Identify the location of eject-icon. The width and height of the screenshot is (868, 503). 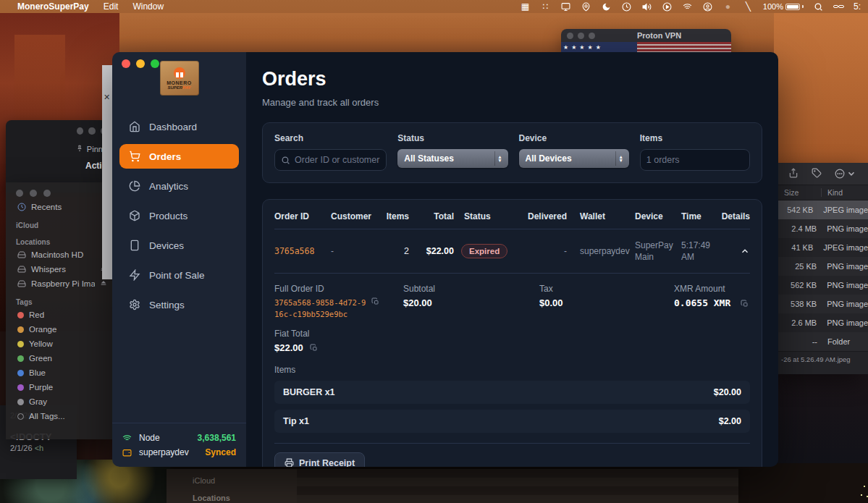
(104, 284).